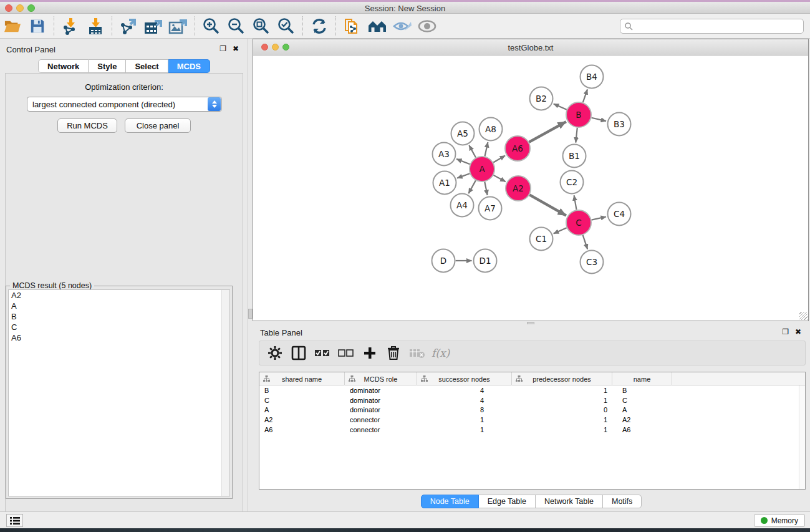 This screenshot has width=810, height=532. What do you see at coordinates (346, 353) in the screenshot?
I see `deselect-all-icon` at bounding box center [346, 353].